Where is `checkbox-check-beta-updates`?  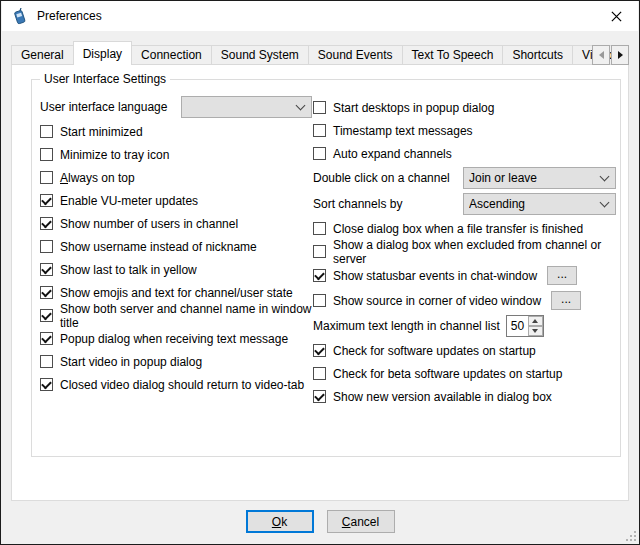
checkbox-check-beta-updates is located at coordinates (320, 374).